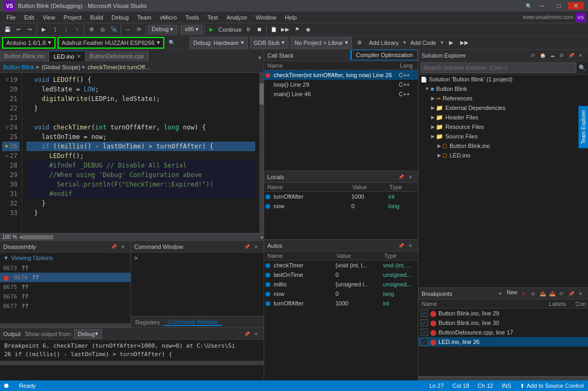 This screenshot has width=588, height=391. Describe the element at coordinates (111, 43) in the screenshot. I see `port-dropdown: Adafruit Feather HUZZAH ESP8266 ▾` at that location.